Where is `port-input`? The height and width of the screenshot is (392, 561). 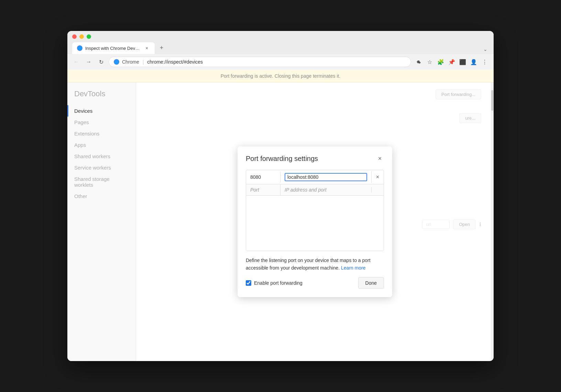 port-input is located at coordinates (263, 177).